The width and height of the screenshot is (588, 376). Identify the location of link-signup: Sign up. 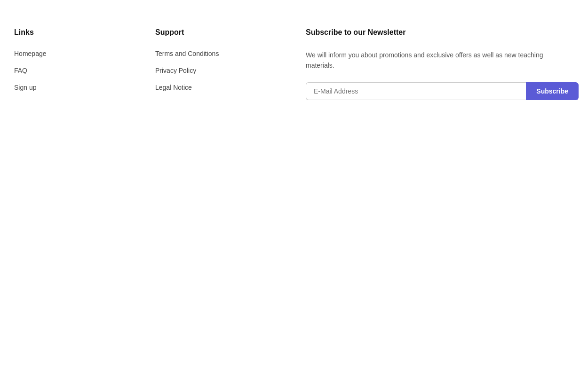
(82, 87).